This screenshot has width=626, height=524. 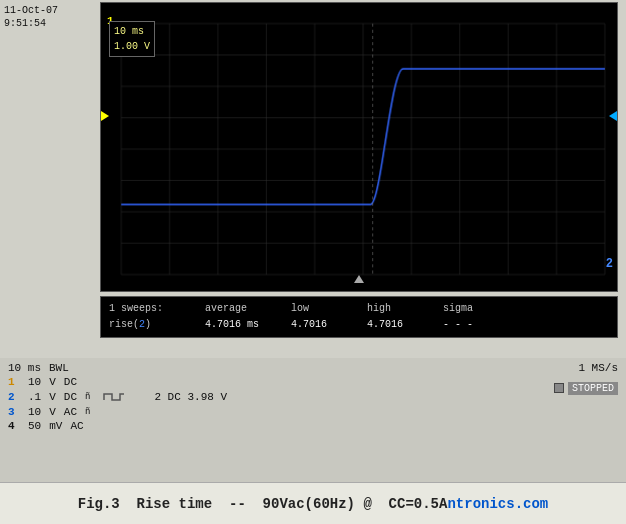 What do you see at coordinates (14, 426) in the screenshot?
I see `ch4-num: 4` at bounding box center [14, 426].